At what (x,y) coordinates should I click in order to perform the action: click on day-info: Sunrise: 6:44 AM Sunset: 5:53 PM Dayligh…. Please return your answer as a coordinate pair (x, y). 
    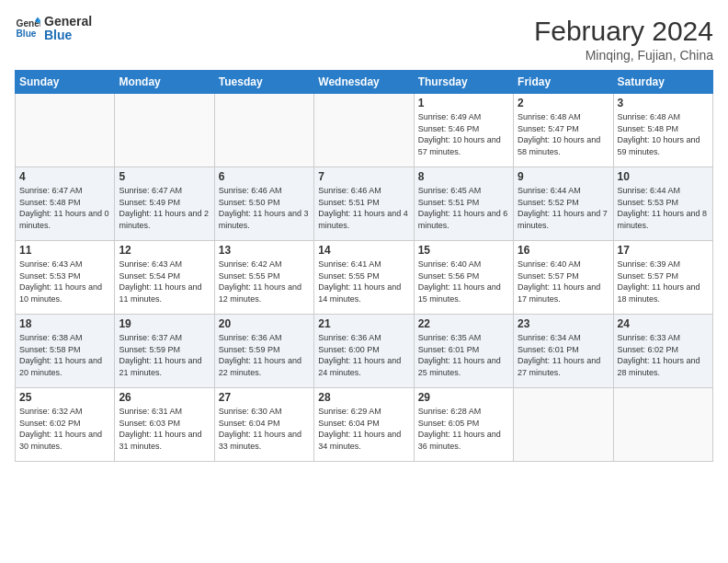
    Looking at the image, I should click on (664, 208).